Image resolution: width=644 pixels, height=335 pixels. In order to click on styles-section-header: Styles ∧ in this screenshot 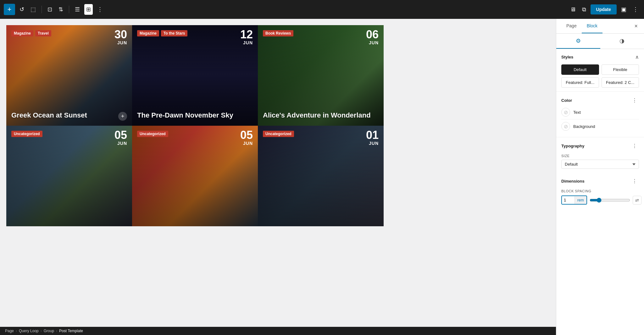, I will do `click(600, 57)`.